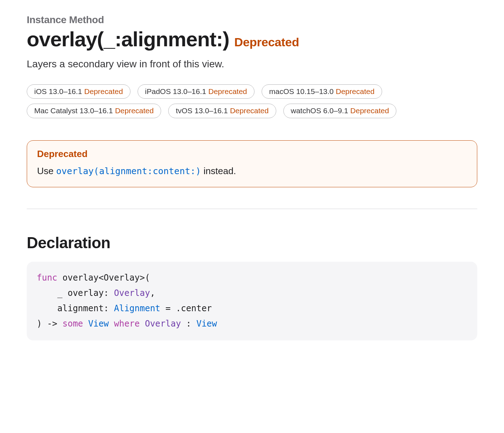  Describe the element at coordinates (322, 92) in the screenshot. I see `platform-pill: macOS 10.15–13.0 Deprecated` at that location.